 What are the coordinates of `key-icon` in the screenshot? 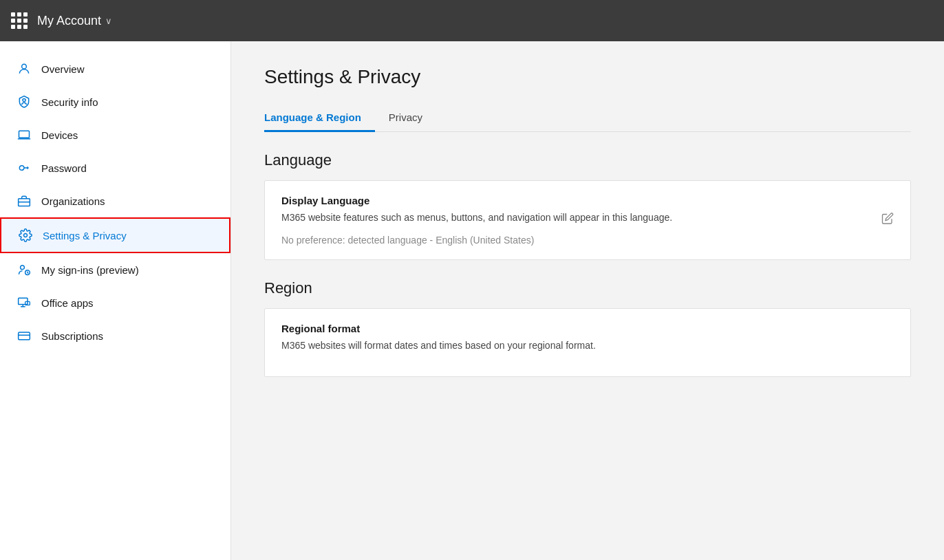 It's located at (24, 168).